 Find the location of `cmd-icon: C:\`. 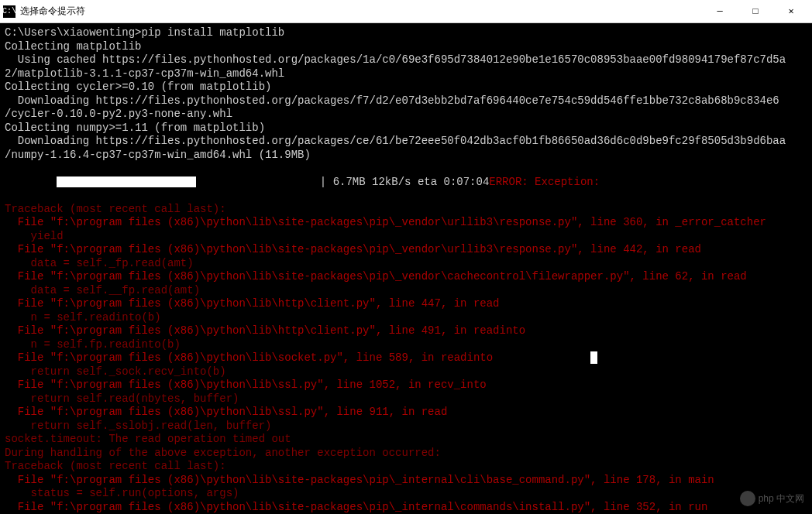

cmd-icon: C:\ is located at coordinates (9, 12).